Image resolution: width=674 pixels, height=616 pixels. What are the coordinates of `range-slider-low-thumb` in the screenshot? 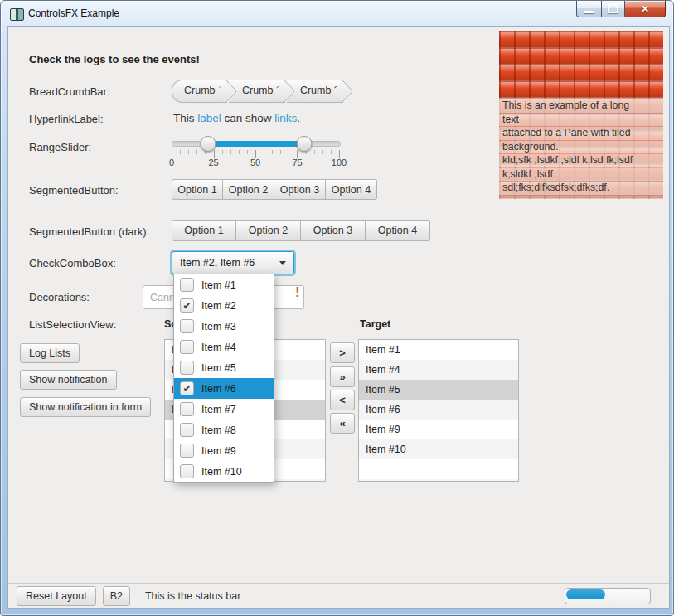 It's located at (209, 144).